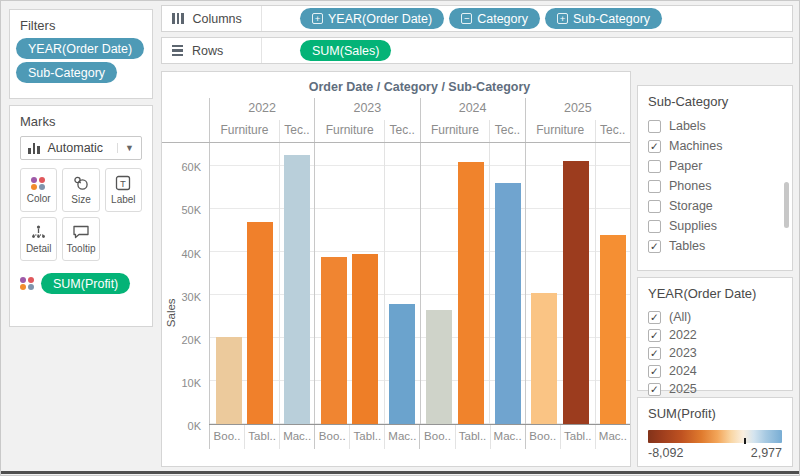 The image size is (800, 476). Describe the element at coordinates (683, 389) in the screenshot. I see `checkbox-label: 2025` at that location.